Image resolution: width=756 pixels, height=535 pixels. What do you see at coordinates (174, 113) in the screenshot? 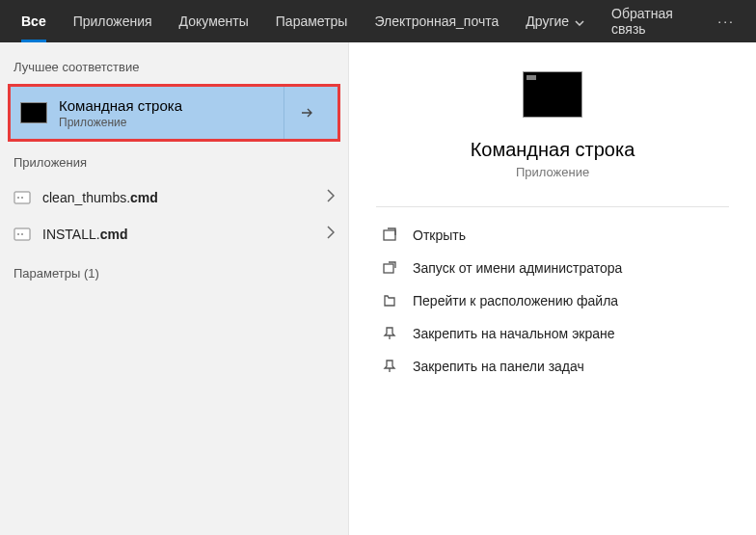
I see `best-match-result: Командная строка Приложение` at bounding box center [174, 113].